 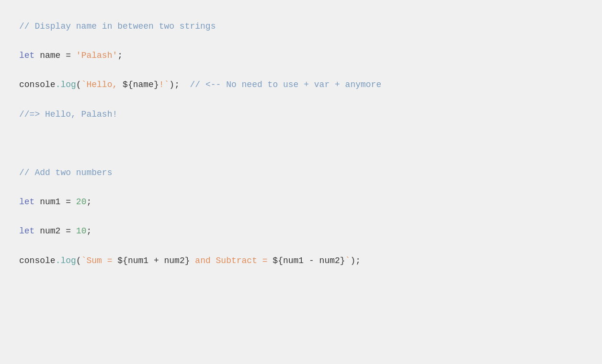 I want to click on code-line: let num1 = 20;, so click(x=301, y=202).